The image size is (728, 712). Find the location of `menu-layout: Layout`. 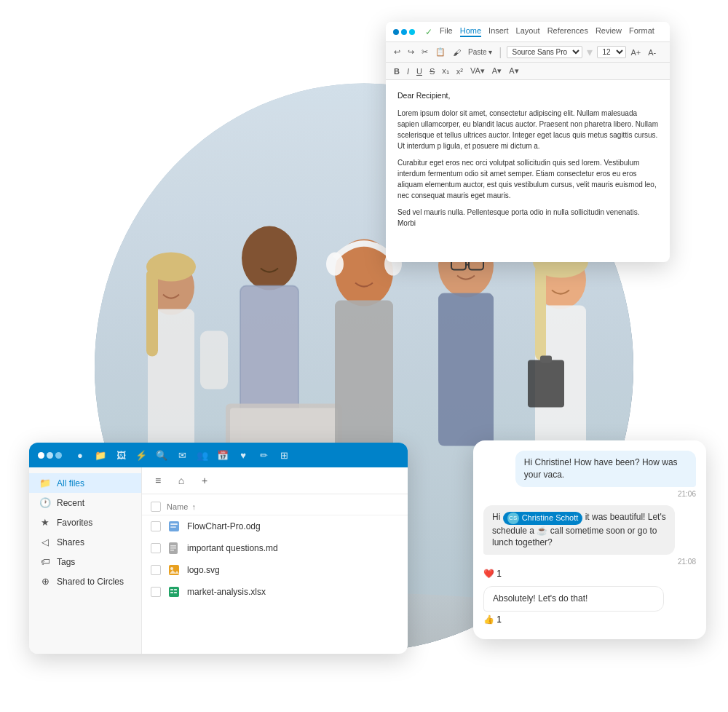

menu-layout: Layout is located at coordinates (529, 32).